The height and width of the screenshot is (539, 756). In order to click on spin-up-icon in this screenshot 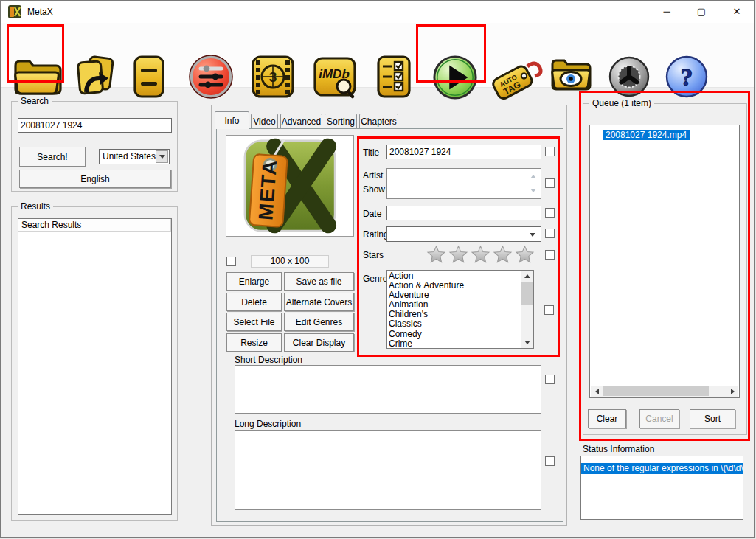, I will do `click(533, 177)`.